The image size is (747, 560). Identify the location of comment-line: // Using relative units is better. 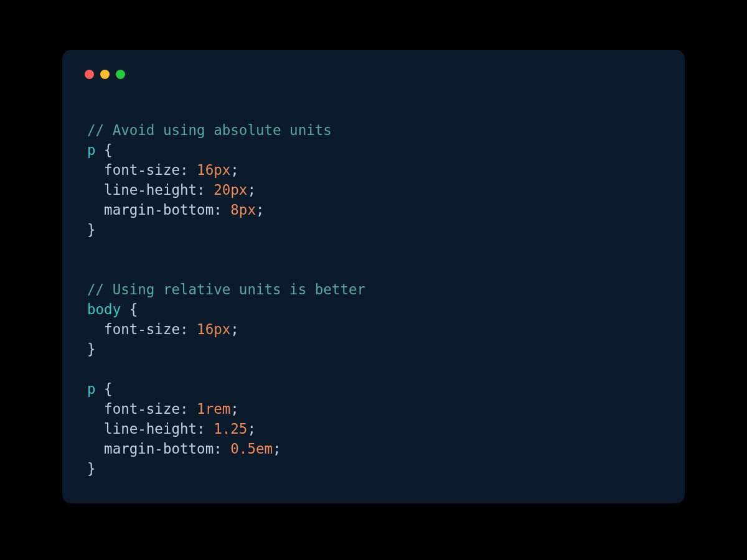
(227, 289).